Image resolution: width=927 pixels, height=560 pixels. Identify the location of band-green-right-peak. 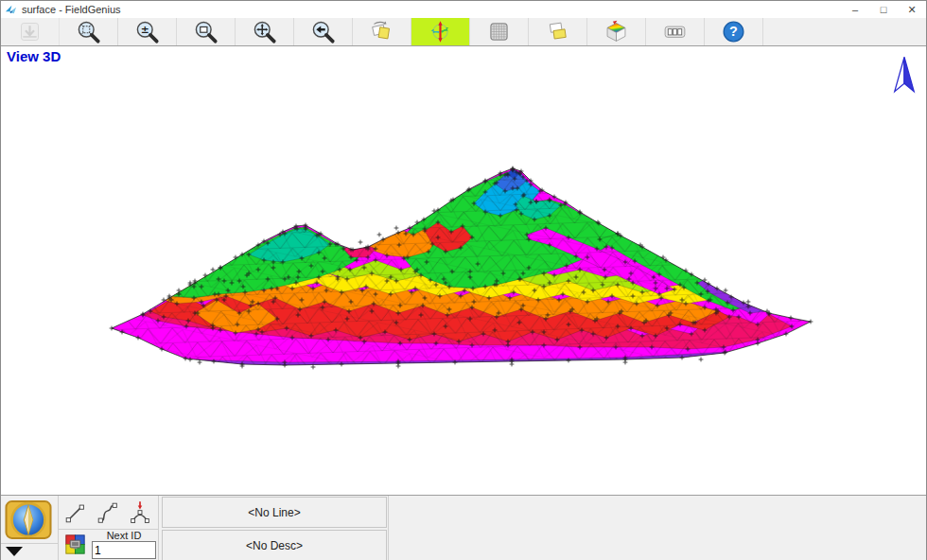
(509, 229).